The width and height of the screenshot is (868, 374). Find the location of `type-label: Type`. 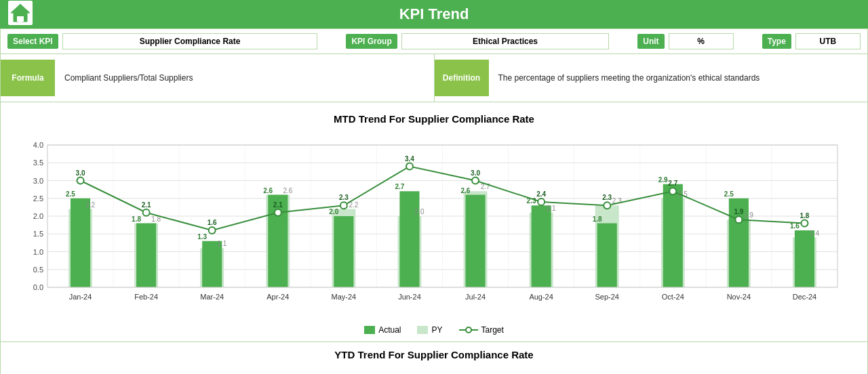

type-label: Type is located at coordinates (777, 41).